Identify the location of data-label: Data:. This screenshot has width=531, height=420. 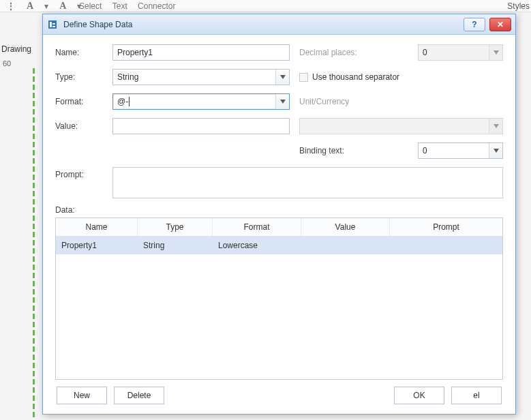
(279, 210).